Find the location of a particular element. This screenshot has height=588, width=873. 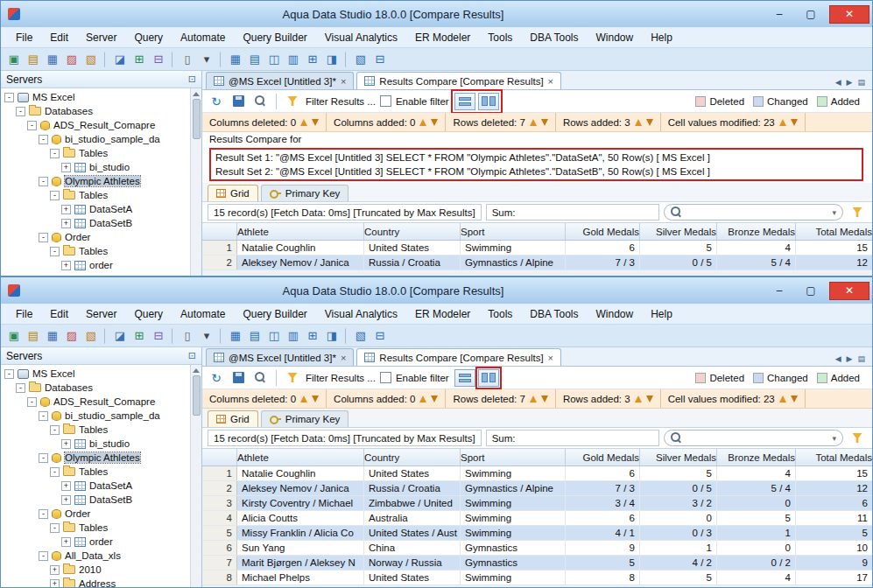

athlete-cell: Aleksey Nemov / Janica is located at coordinates (301, 262).